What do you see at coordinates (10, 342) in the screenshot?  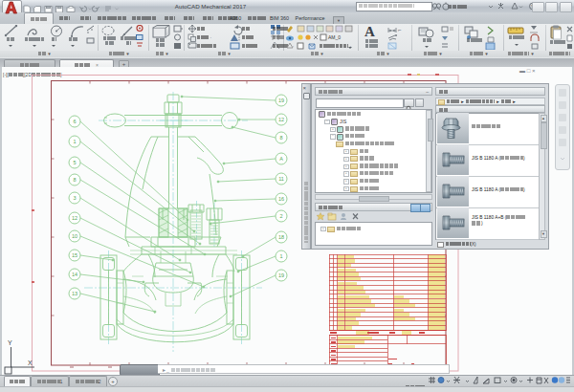 I see `svg-text: Y` at bounding box center [10, 342].